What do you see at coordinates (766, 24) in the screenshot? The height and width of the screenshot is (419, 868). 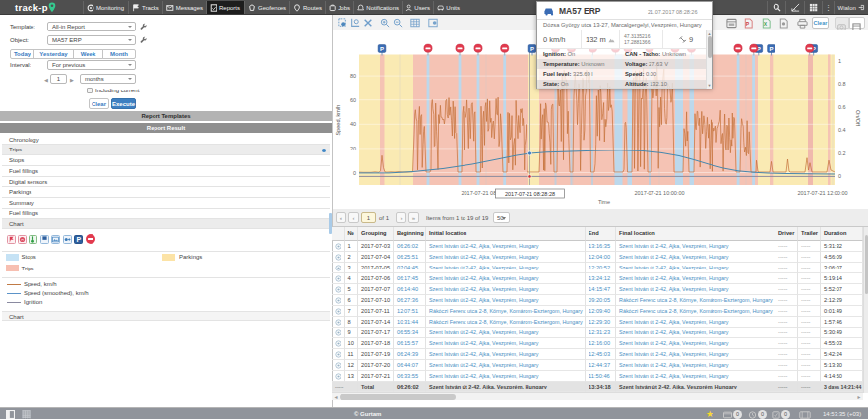 I see `svg-text: X` at bounding box center [766, 24].